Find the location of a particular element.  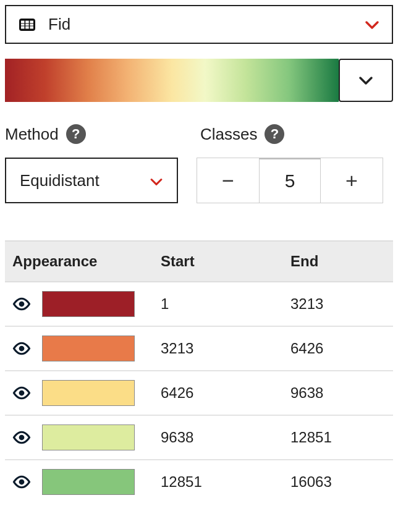

table-row: 64269638 is located at coordinates (199, 394).